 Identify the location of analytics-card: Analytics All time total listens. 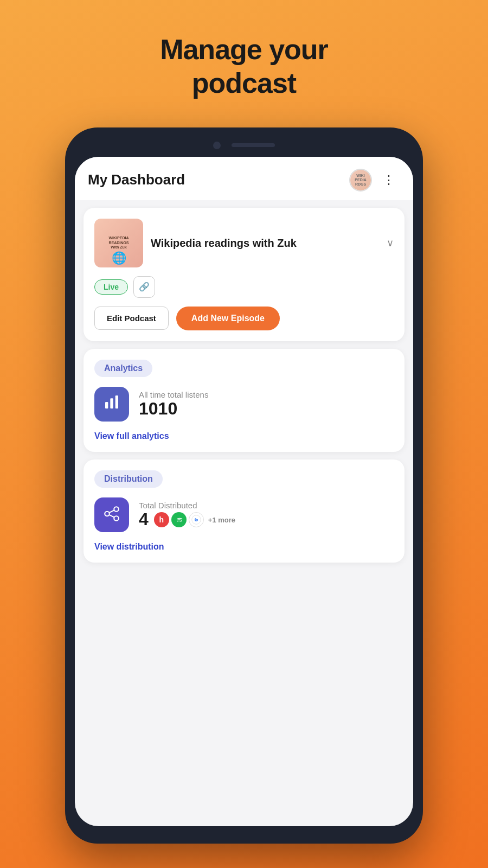
(244, 400).